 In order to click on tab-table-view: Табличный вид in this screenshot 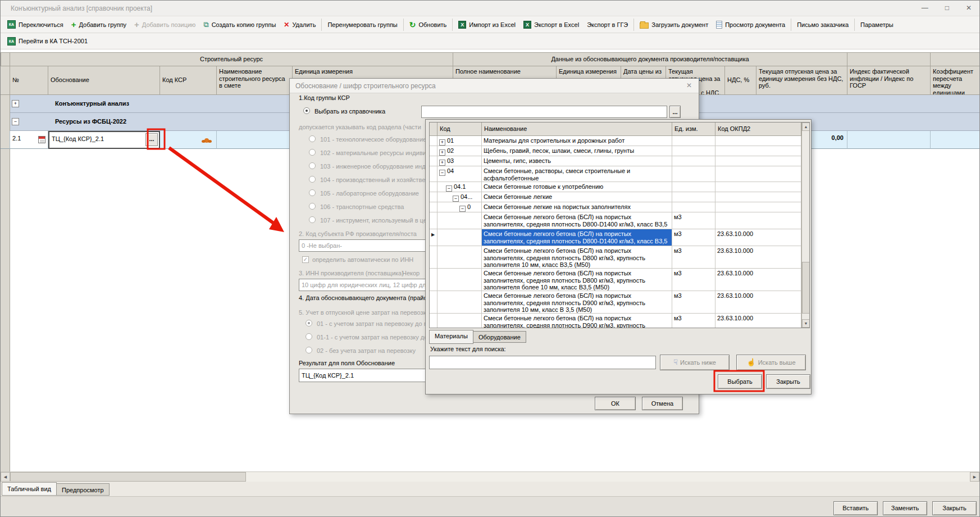, I will do `click(29, 489)`.